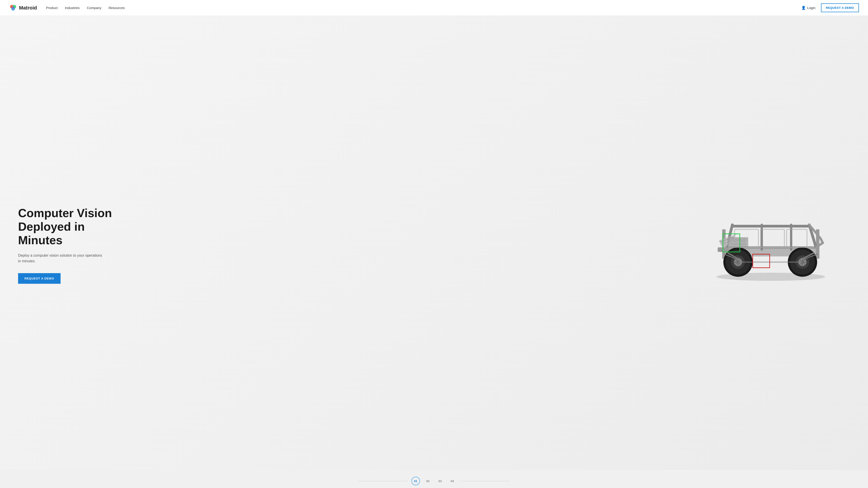 The image size is (868, 488). What do you see at coordinates (13, 8) in the screenshot?
I see `logo-icon` at bounding box center [13, 8].